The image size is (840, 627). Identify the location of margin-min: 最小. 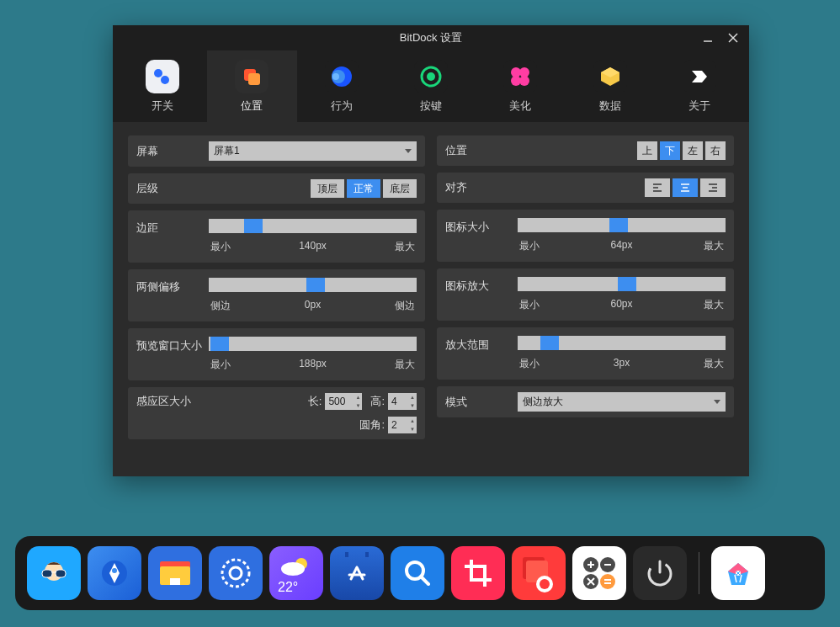
(221, 247).